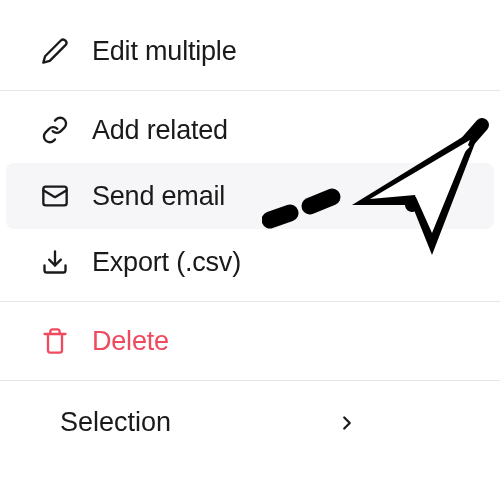 The width and height of the screenshot is (500, 500). Describe the element at coordinates (280, 52) in the screenshot. I see `edit-multiple-label: Edit multiple` at that location.